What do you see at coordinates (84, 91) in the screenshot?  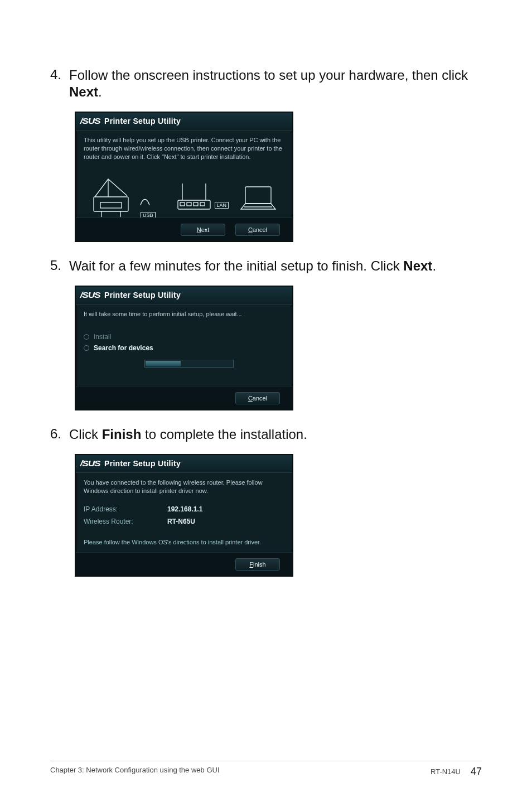 I see `step-4-bold: Next` at bounding box center [84, 91].